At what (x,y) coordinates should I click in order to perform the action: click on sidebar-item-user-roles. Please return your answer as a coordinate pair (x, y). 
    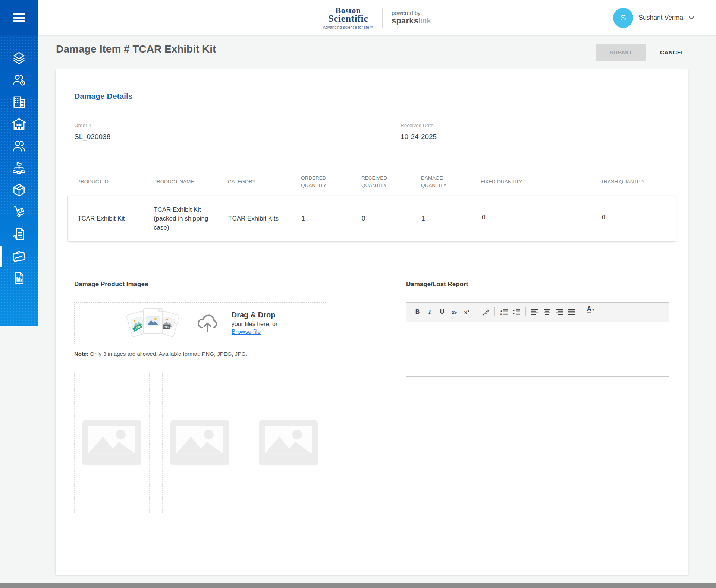
    Looking at the image, I should click on (19, 80).